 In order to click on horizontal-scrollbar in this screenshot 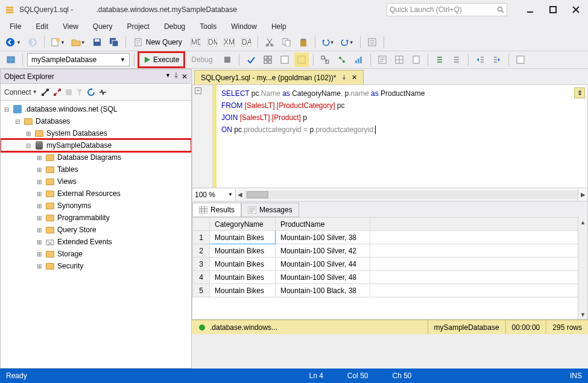, I will do `click(411, 195)`.